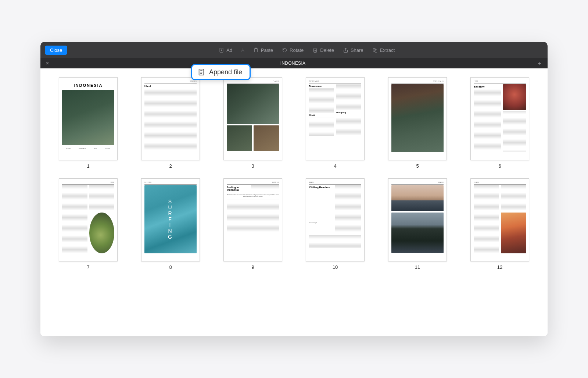 Image resolution: width=588 pixels, height=378 pixels. Describe the element at coordinates (417, 119) in the screenshot. I see `page-thumbnail: WATERFALLS` at that location.